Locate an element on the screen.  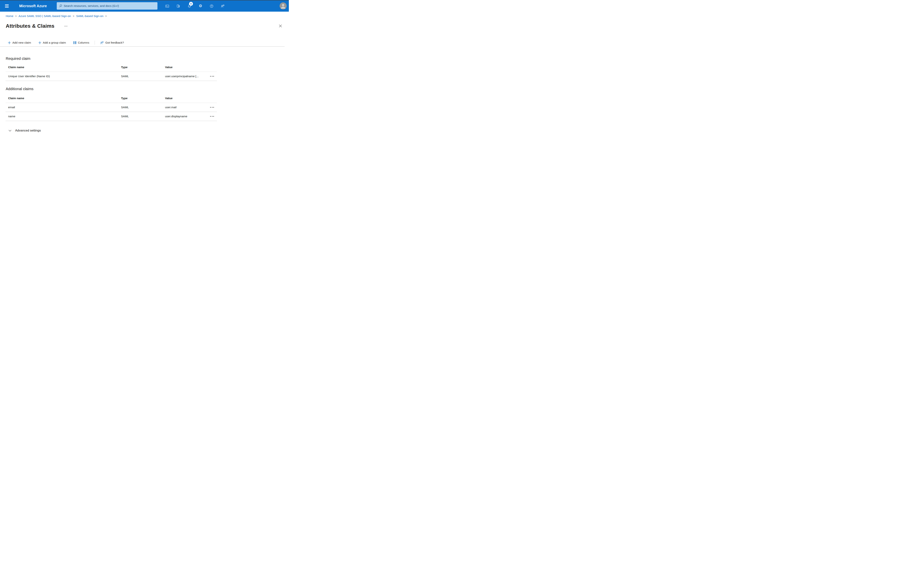
claim-value-cell: user.displayname is located at coordinates (186, 117).